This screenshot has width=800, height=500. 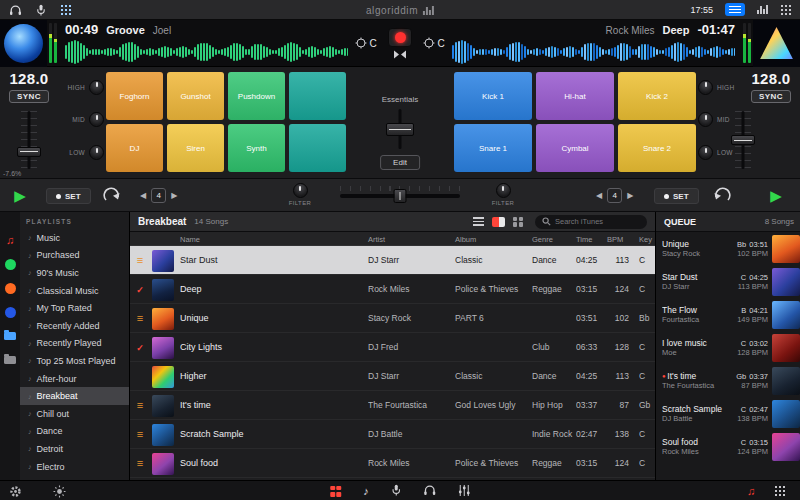 What do you see at coordinates (74, 414) in the screenshot?
I see `playlist-item: ♪ Chill out` at bounding box center [74, 414].